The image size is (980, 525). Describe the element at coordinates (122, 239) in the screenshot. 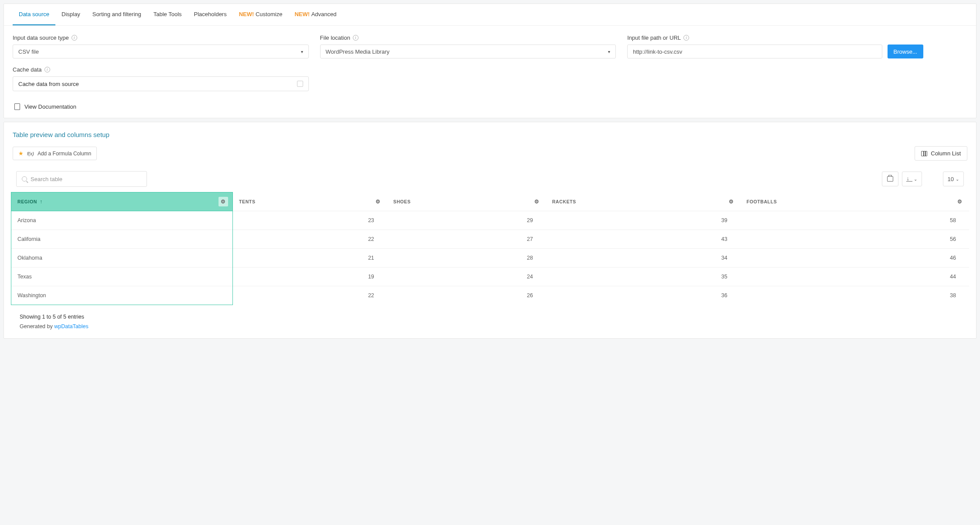

I see `cell-region: California` at that location.